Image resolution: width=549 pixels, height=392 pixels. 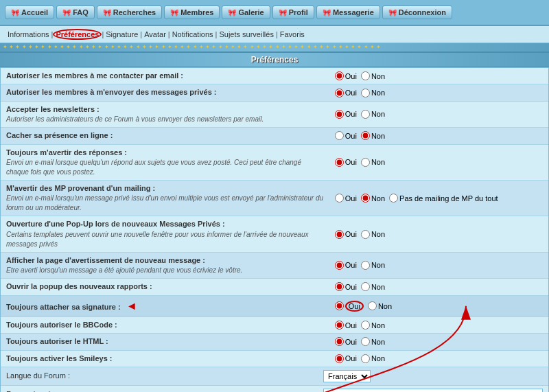 I want to click on fuseau-controls: 23:34 (UTC +01:00) Brussels, Oslo, Paris…, so click(x=433, y=389).